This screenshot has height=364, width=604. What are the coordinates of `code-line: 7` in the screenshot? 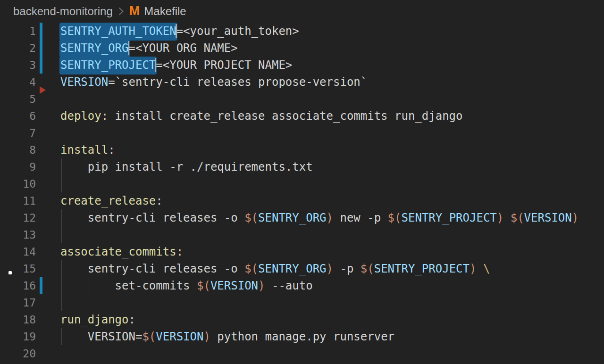 It's located at (302, 133).